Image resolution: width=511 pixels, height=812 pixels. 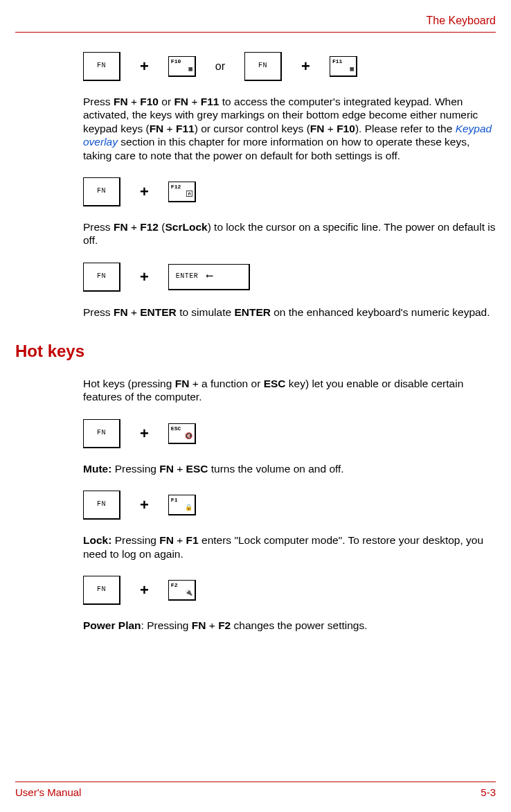 I want to click on lock-icon: 🔒, so click(x=188, y=509).